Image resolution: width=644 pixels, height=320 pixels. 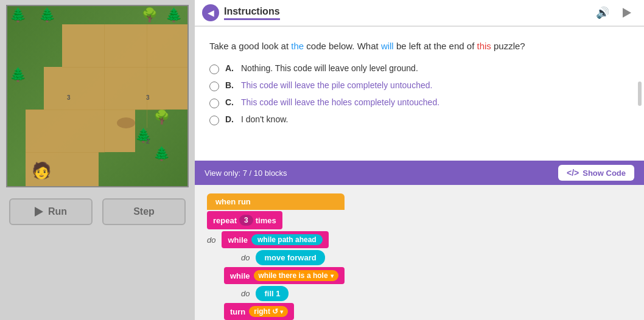 I want to click on highlight-will: will, so click(x=387, y=46).